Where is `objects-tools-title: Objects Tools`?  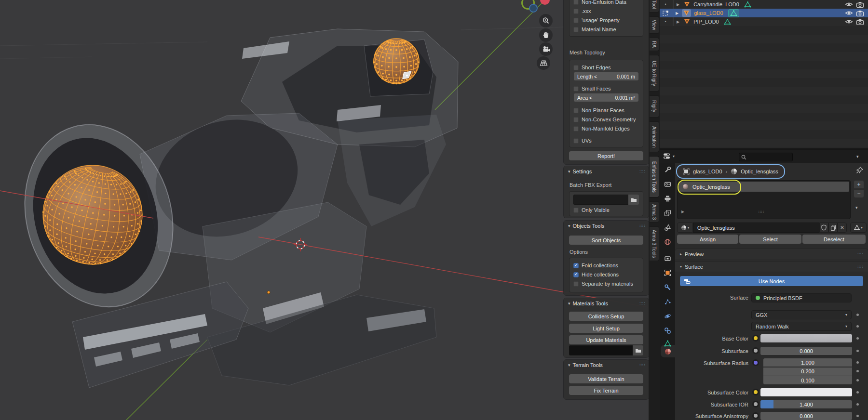 objects-tools-title: Objects Tools is located at coordinates (589, 226).